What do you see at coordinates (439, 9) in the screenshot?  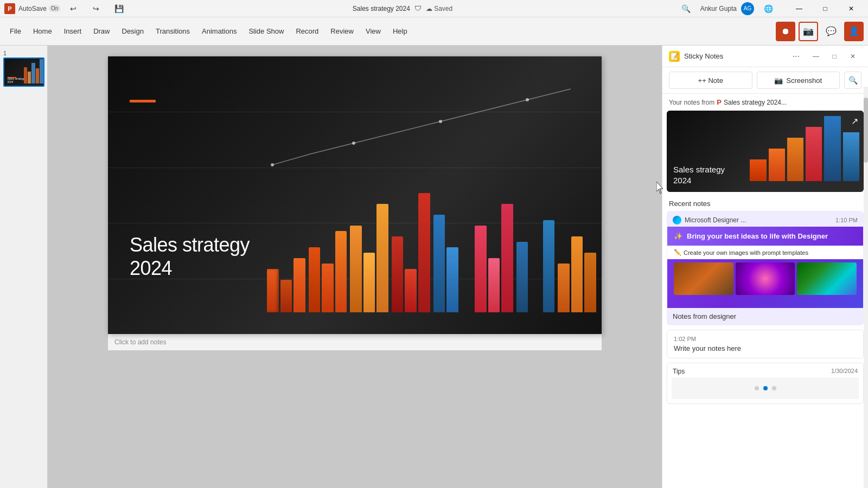 I see `cloud-status: ☁ Saved` at bounding box center [439, 9].